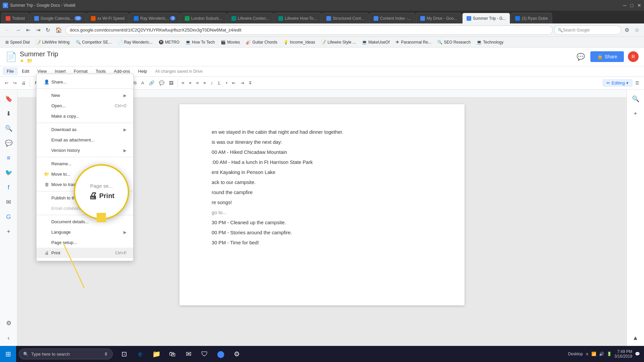  What do you see at coordinates (183, 83) in the screenshot?
I see `align-left-btn: ≡` at bounding box center [183, 83].